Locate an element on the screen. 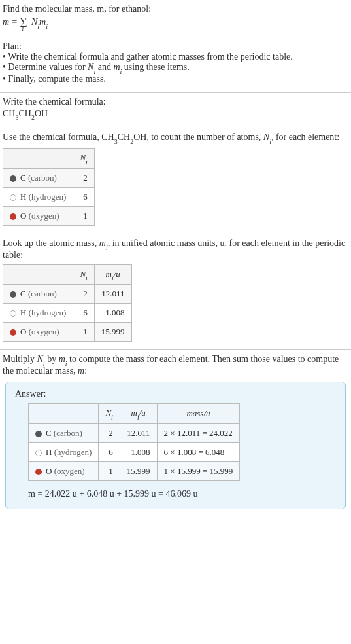 Image resolution: width=351 pixels, height=644 pixels. s2-mid: , to count the number of atoms, is located at coordinates (205, 137).